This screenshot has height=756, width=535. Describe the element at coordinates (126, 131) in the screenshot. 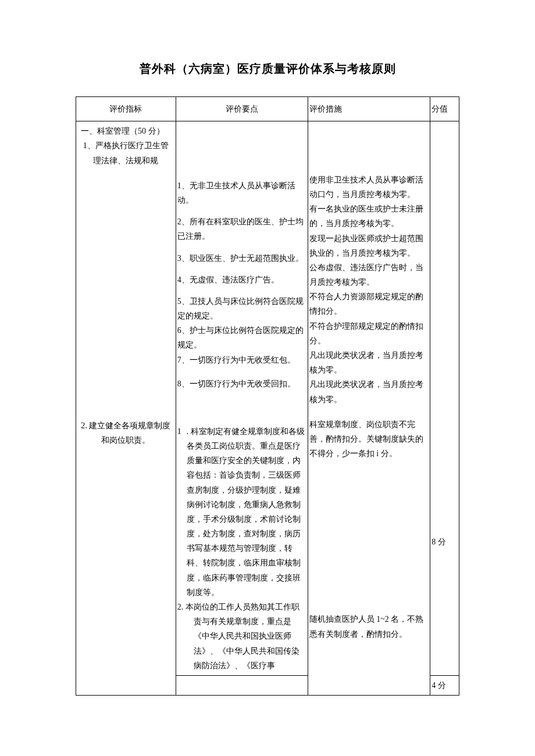

I see `section1-heading: 一、科室管理（50 分）` at that location.